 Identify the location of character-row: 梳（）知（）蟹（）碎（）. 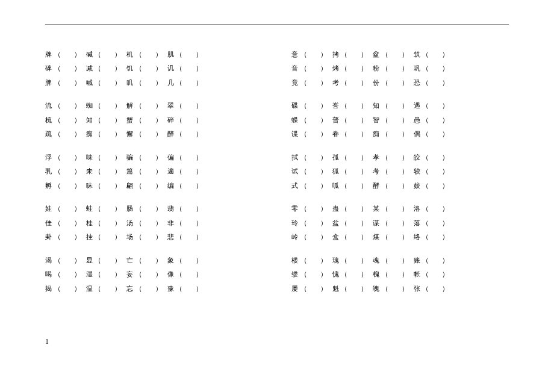
(154, 120).